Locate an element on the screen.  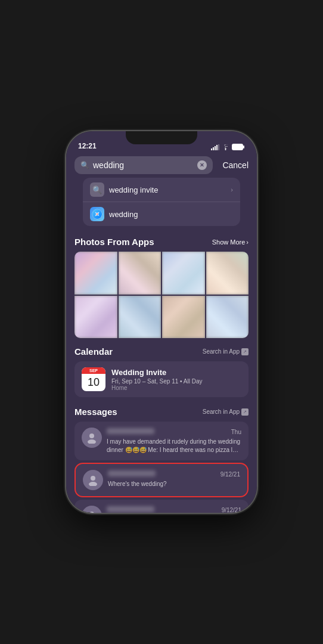
message-card-2: 9/12/21 Did Matthew ever respond about t… is located at coordinates (162, 506).